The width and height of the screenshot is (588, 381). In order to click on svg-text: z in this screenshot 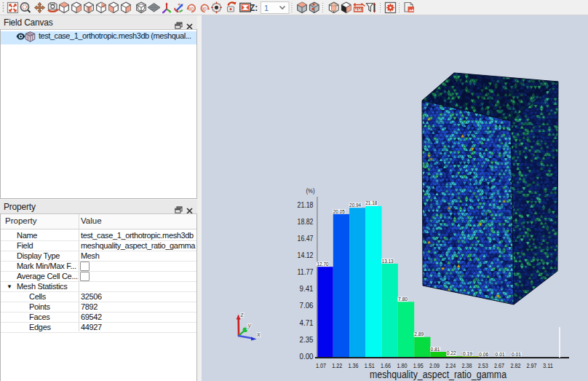, I will do `click(242, 315)`.